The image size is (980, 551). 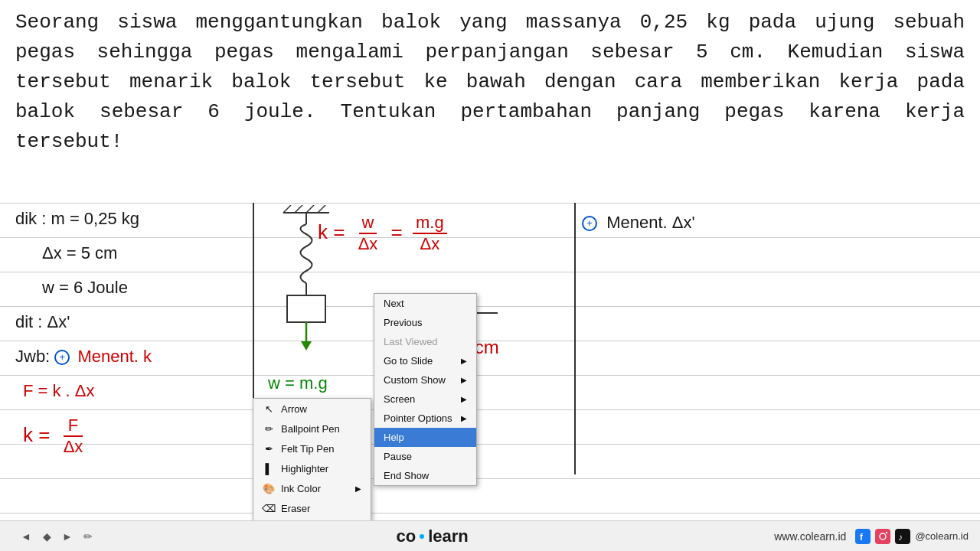 I want to click on pen-context-menu: ↖ Arrow ✏ Ballpoint Pen ✒ Felt Tip Pen ▌…, so click(x=312, y=459).